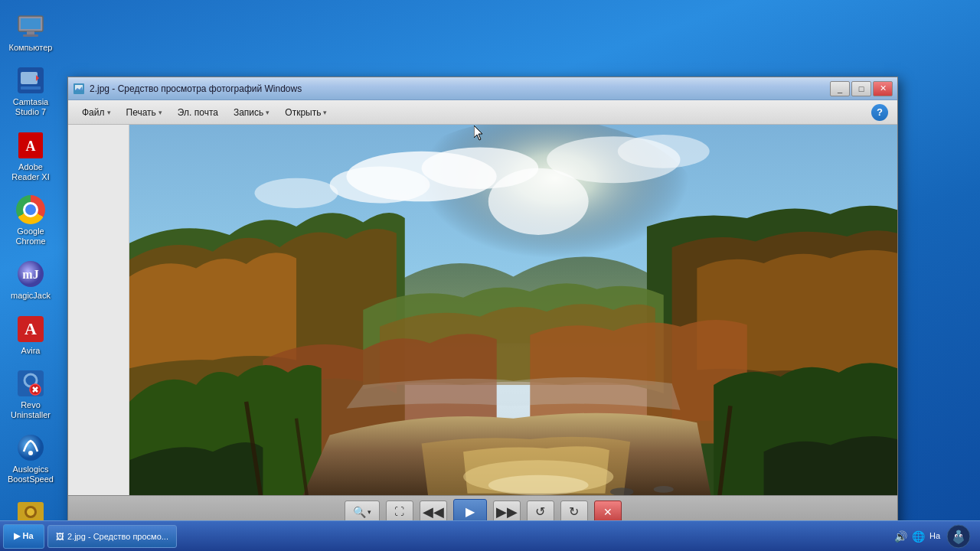 This screenshot has width=980, height=551. What do you see at coordinates (251, 112) in the screenshot?
I see `menu-record: Запись ▾` at bounding box center [251, 112].